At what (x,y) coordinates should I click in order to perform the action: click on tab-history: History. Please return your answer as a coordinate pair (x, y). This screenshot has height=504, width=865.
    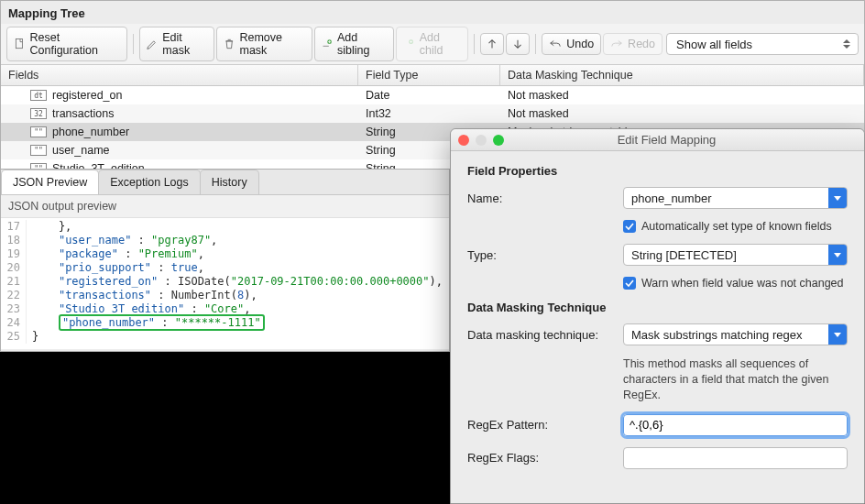
    Looking at the image, I should click on (229, 181).